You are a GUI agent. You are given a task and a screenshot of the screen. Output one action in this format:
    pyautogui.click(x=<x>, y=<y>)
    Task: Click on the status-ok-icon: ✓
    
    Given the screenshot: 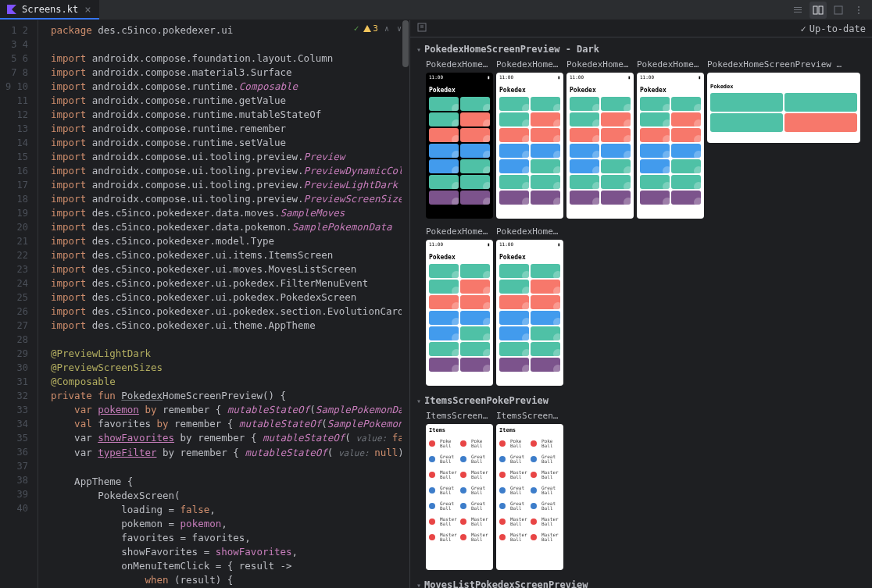 What is the action you would take?
    pyautogui.click(x=356, y=28)
    